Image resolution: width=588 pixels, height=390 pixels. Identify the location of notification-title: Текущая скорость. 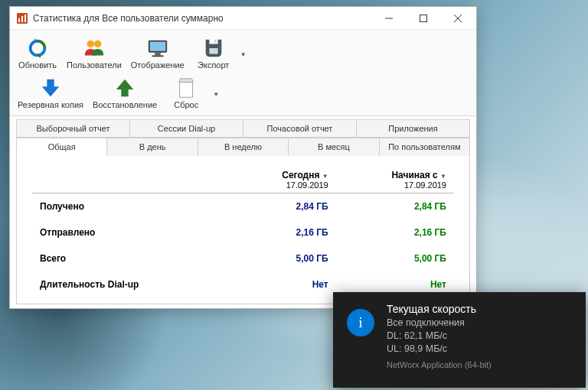
(480, 309).